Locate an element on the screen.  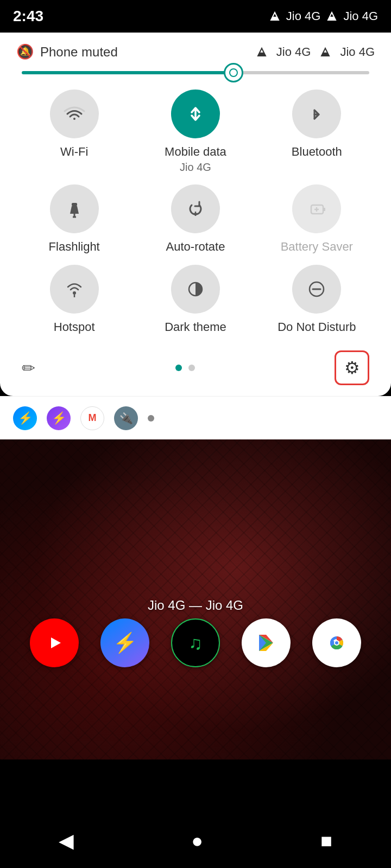
gmail-icon: M is located at coordinates (92, 418).